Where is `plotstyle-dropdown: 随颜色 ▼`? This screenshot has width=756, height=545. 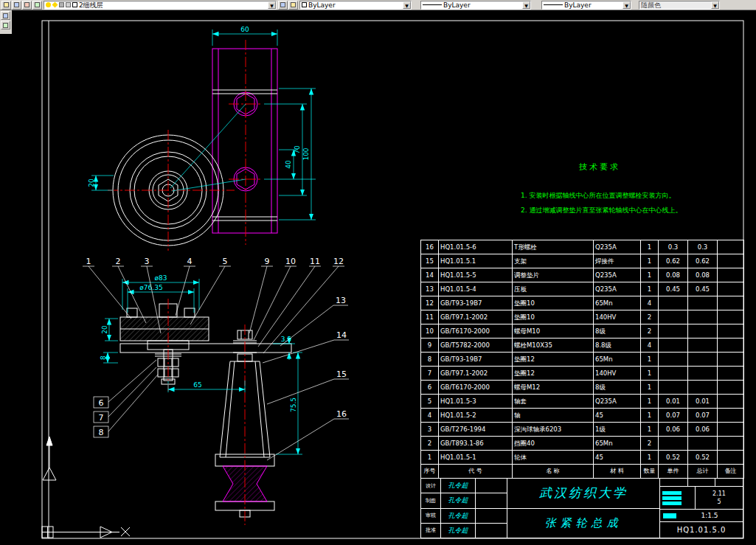
plotstyle-dropdown: 随颜色 ▼ is located at coordinates (679, 5).